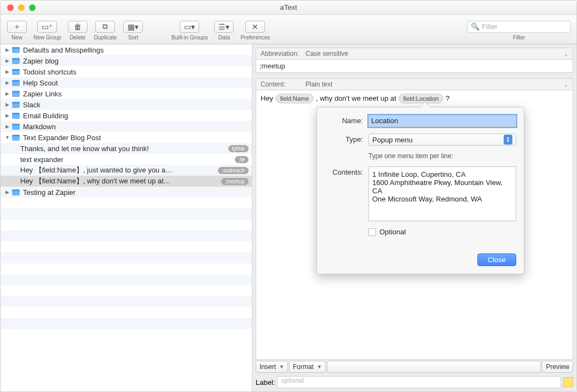 This screenshot has height=392, width=577. What do you see at coordinates (283, 84) in the screenshot?
I see `content-label: Content:` at bounding box center [283, 84].